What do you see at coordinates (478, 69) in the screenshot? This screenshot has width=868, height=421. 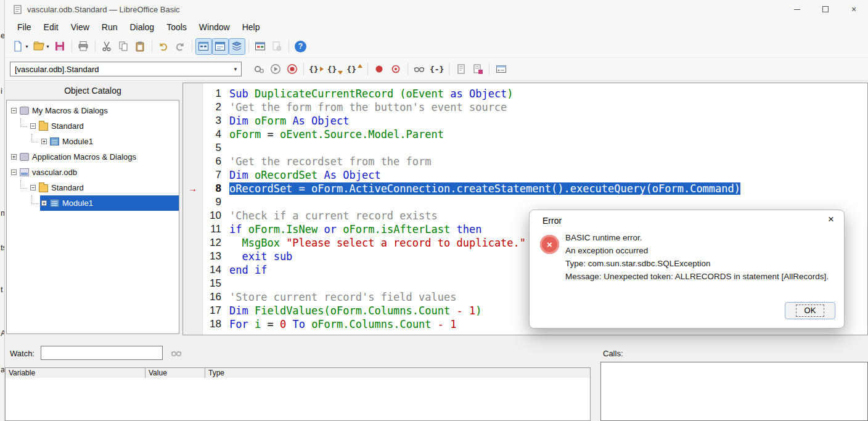 I see `save-source-icon` at bounding box center [478, 69].